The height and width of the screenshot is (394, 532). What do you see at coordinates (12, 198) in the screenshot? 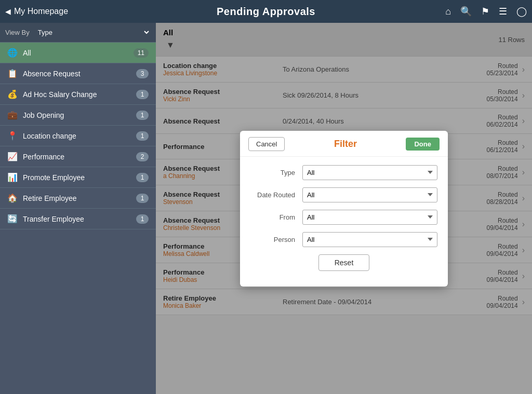
I see `retire-employee-icon: 🏠` at bounding box center [12, 198].